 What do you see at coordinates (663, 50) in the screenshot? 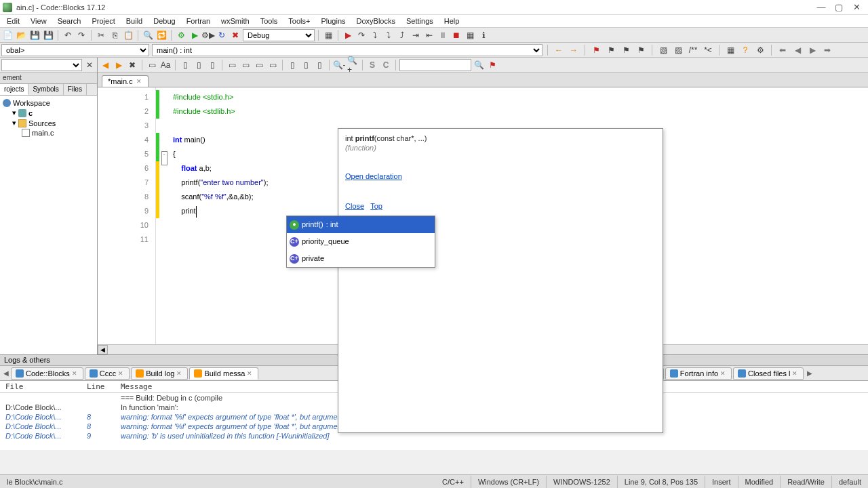
I see `doxy1-icon: ▧` at bounding box center [663, 50].